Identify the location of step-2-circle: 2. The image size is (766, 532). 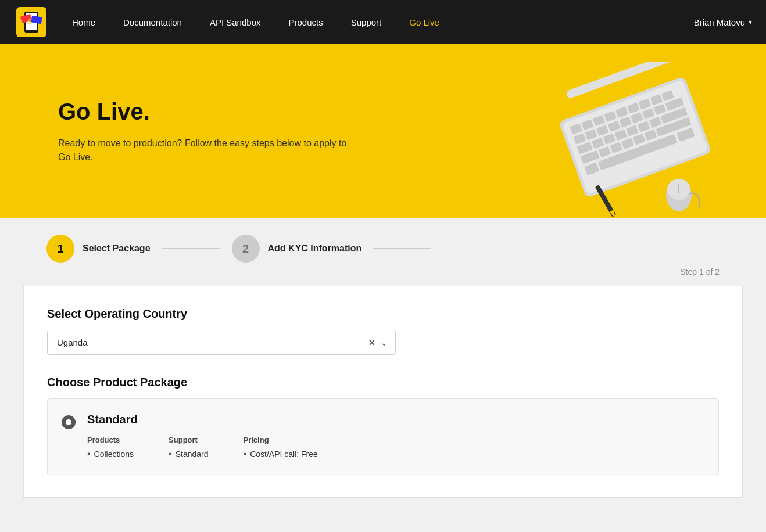
(246, 249).